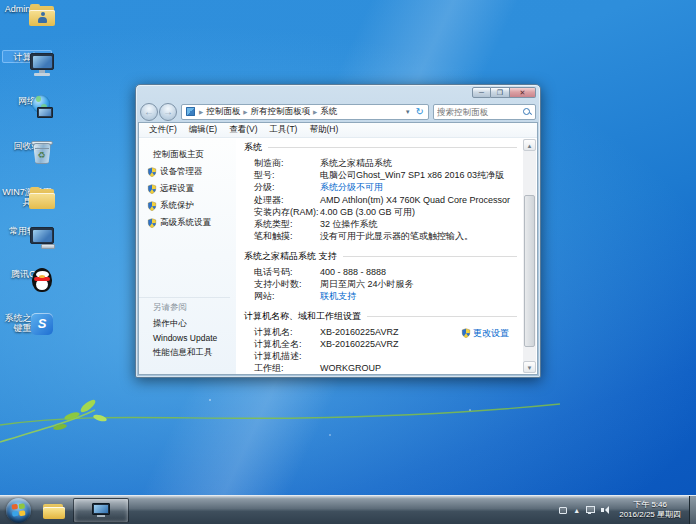 The image size is (696, 524). I want to click on desktop-icon-administrator: Administr..., so click(27, 8).